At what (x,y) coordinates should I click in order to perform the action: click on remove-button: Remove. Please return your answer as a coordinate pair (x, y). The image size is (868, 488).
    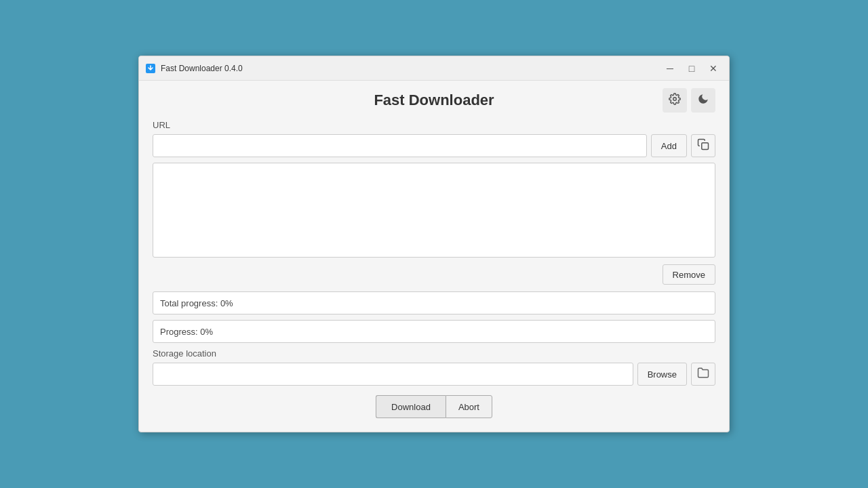
    Looking at the image, I should click on (689, 274).